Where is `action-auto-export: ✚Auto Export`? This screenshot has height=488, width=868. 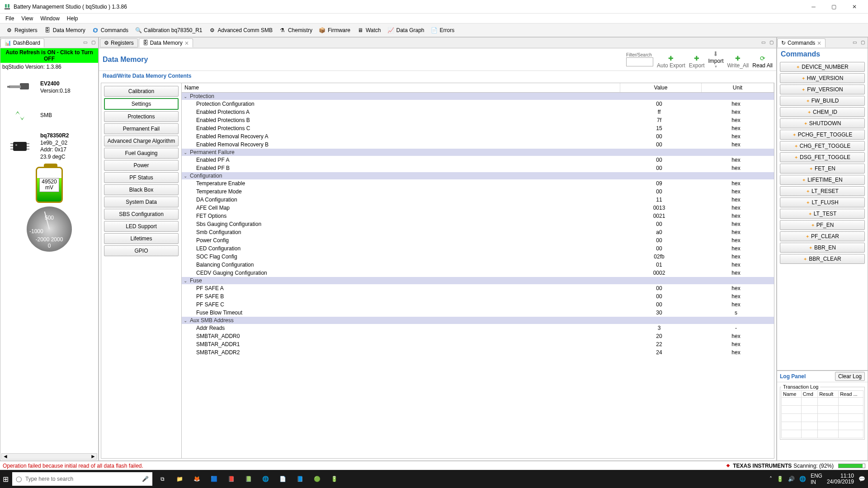
action-auto-export: ✚Auto Export is located at coordinates (671, 61).